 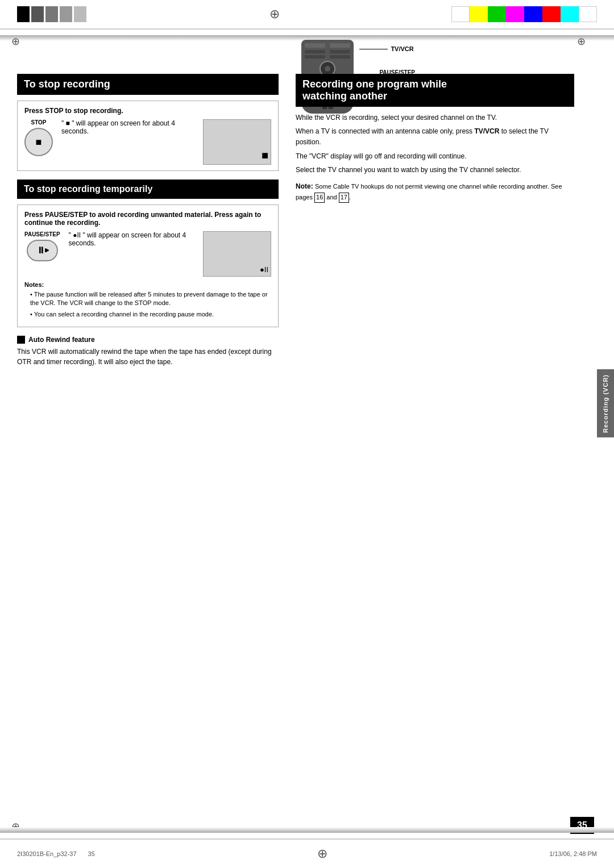 I want to click on stop-screen-text: " ■ " will appear on screen for about 4 …, so click(x=128, y=128).